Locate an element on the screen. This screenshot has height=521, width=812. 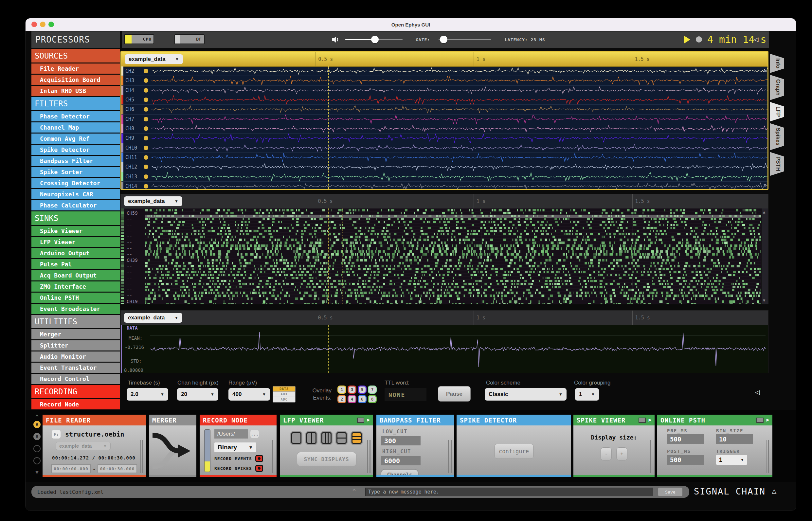
chain-slot-a: A is located at coordinates (37, 424).